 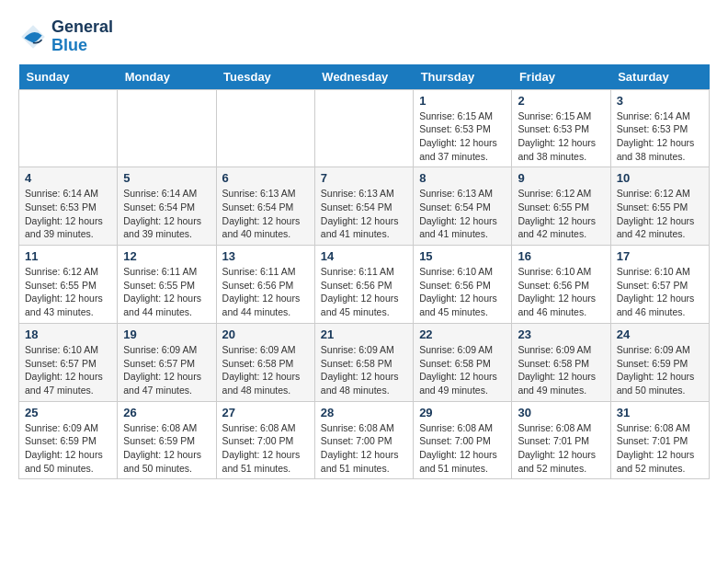 I want to click on day-number: 29, so click(x=462, y=412).